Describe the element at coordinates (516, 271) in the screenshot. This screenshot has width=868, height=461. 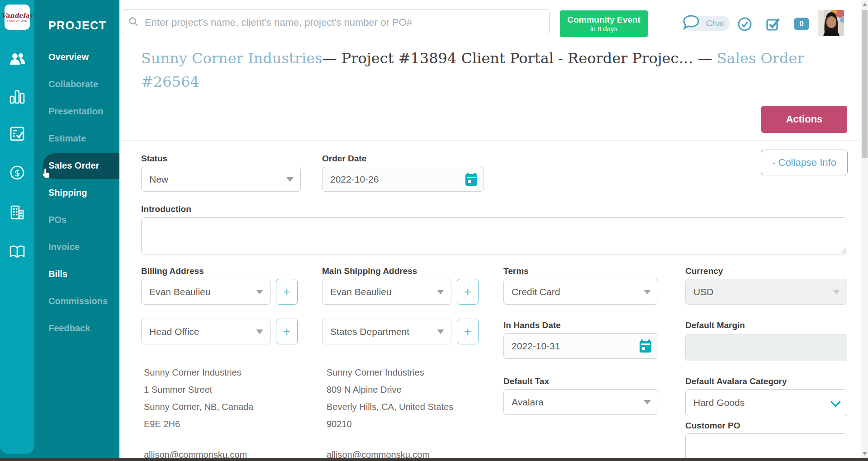
I see `terms-label: Terms` at that location.